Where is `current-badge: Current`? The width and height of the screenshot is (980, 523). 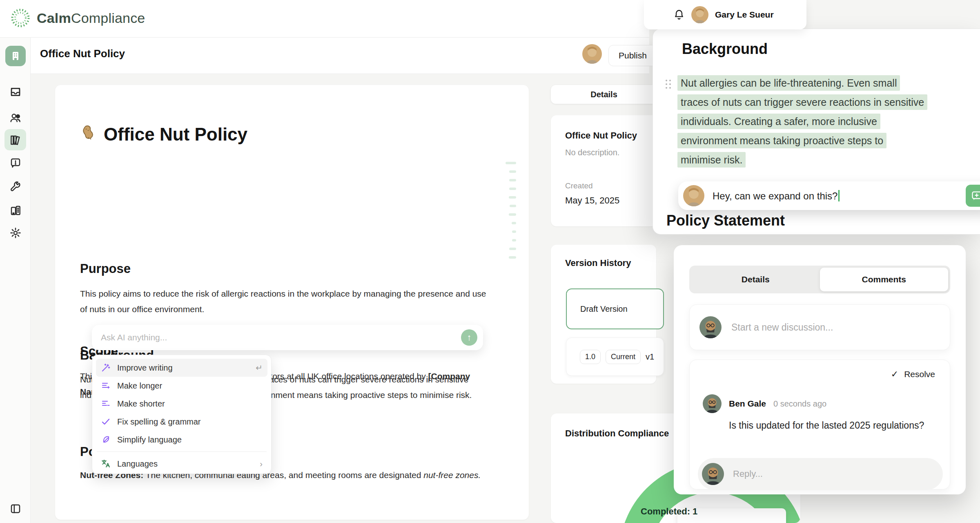 current-badge: Current is located at coordinates (623, 357).